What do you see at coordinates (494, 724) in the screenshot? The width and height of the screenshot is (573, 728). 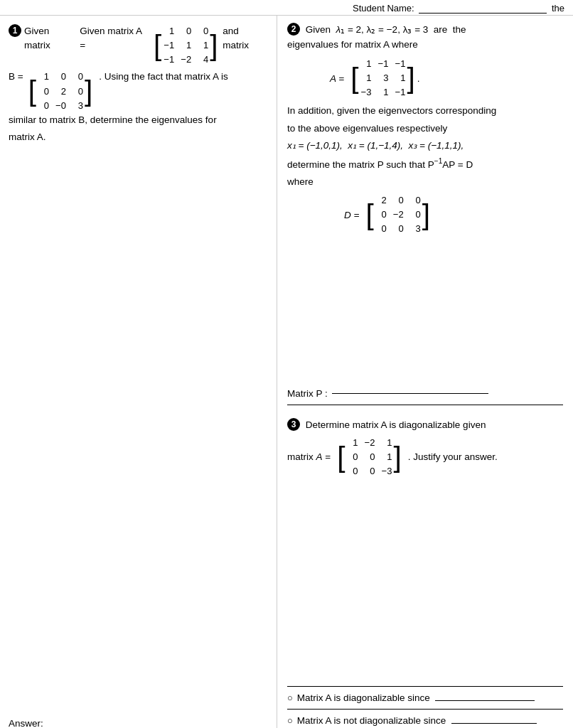 I see `q3-option2-line` at bounding box center [494, 724].